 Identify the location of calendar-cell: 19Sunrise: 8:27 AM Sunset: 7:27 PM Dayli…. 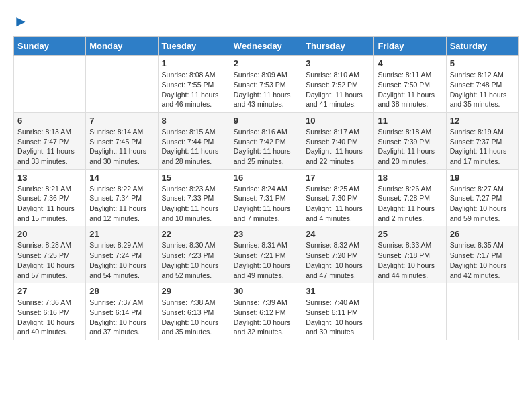
(482, 197).